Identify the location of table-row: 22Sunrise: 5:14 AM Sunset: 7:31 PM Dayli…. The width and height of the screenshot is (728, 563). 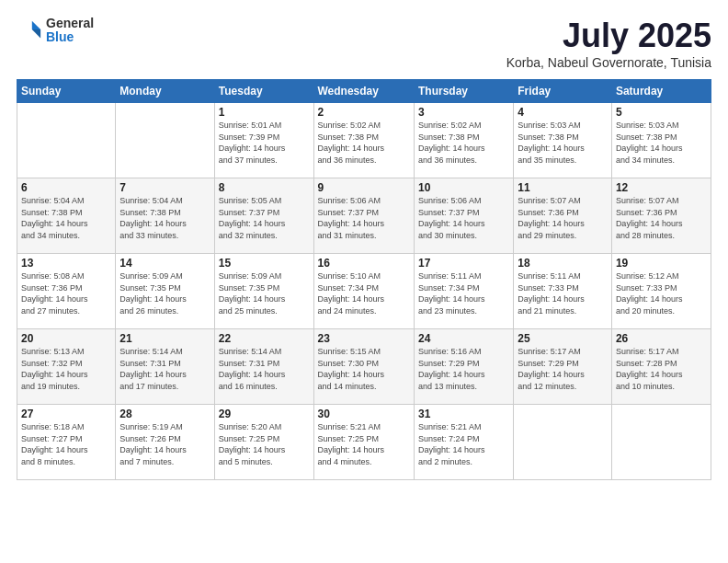
(264, 367).